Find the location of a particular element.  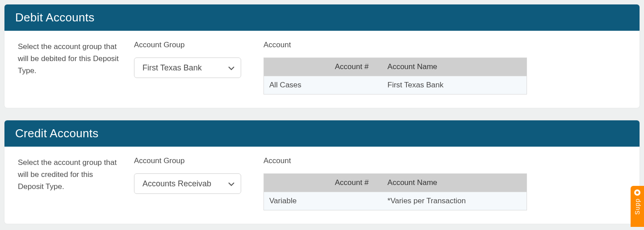

table-cell-case: Variable is located at coordinates (297, 201).